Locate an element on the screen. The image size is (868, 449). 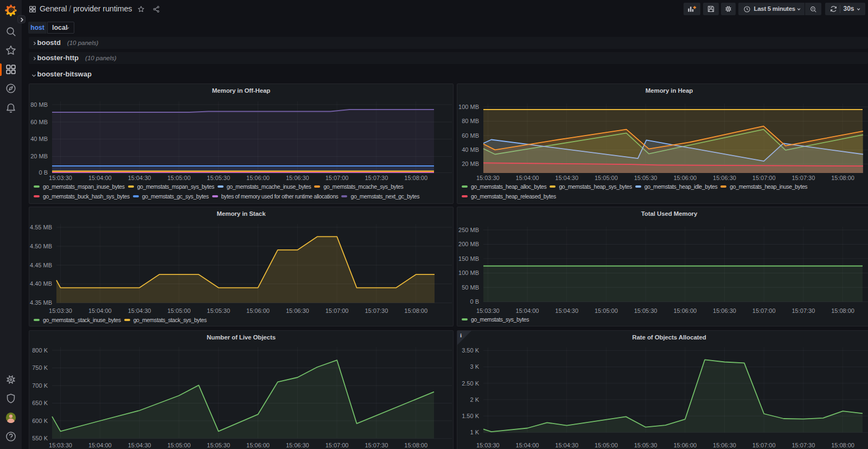
svg-text: 2 K is located at coordinates (474, 399).